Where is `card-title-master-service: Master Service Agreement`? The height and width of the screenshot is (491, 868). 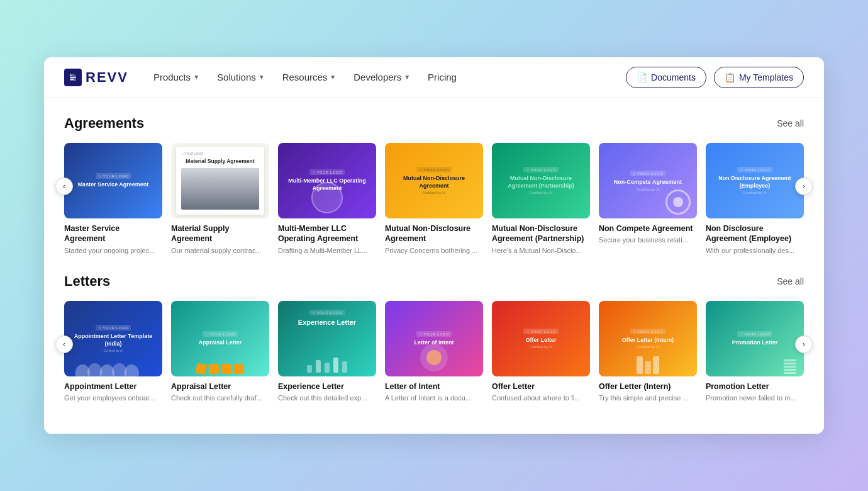
card-title-master-service: Master Service Agreement is located at coordinates (113, 234).